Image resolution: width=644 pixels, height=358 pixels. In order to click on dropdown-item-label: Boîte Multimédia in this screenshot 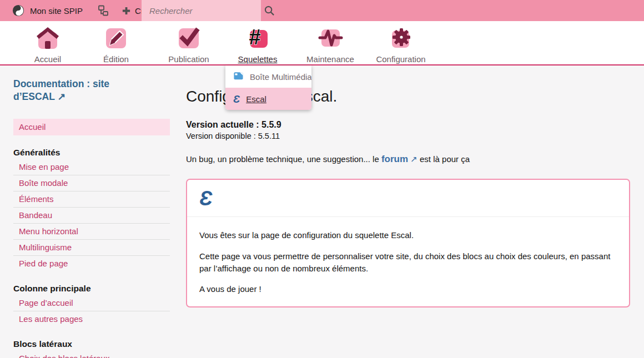, I will do `click(281, 77)`.